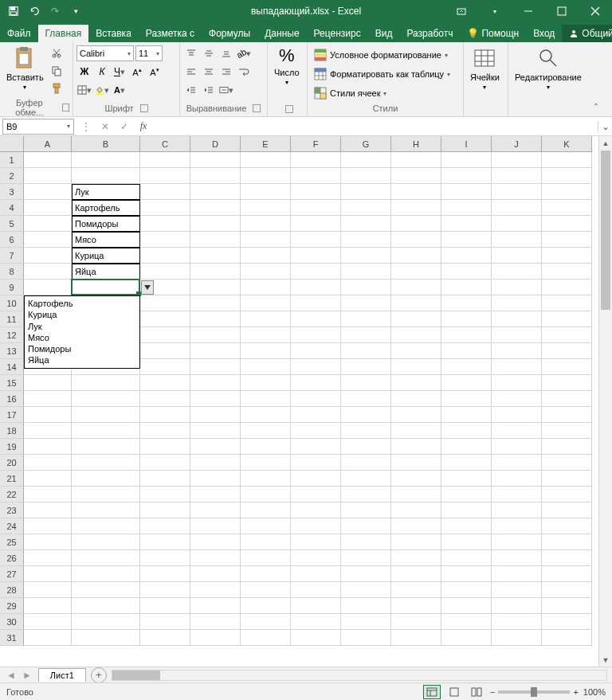 The width and height of the screenshot is (612, 700). I want to click on number-launcher-icon, so click(289, 109).